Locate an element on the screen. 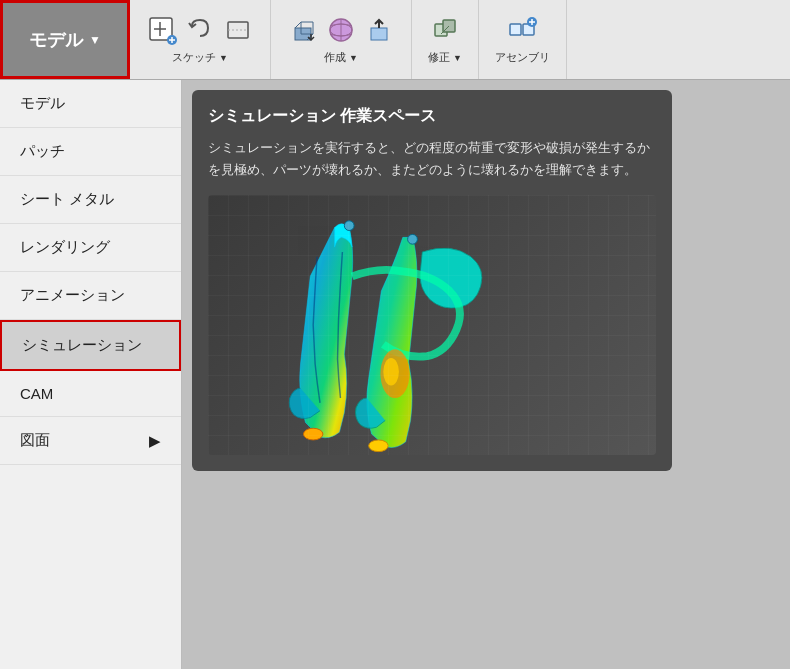 This screenshot has width=790, height=669. sketch-group-label: スケッチ ▼ is located at coordinates (200, 58).